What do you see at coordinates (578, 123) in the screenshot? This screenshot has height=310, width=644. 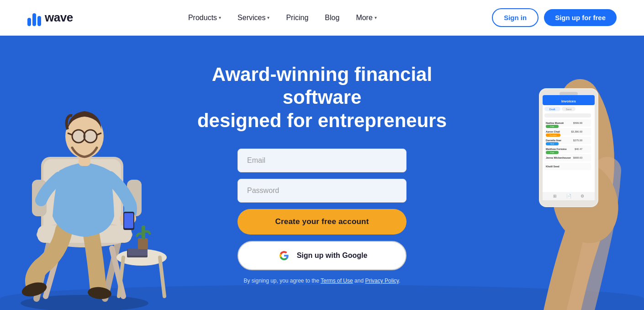 I see `svg-text: $599.99` at bounding box center [578, 123].